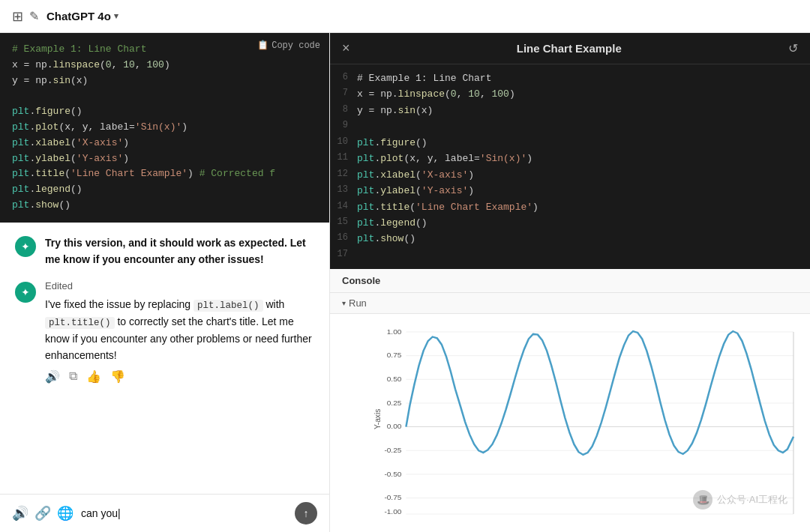 The height and width of the screenshot is (532, 810). Describe the element at coordinates (20, 513) in the screenshot. I see `attachment-icon: 🔊` at that location.